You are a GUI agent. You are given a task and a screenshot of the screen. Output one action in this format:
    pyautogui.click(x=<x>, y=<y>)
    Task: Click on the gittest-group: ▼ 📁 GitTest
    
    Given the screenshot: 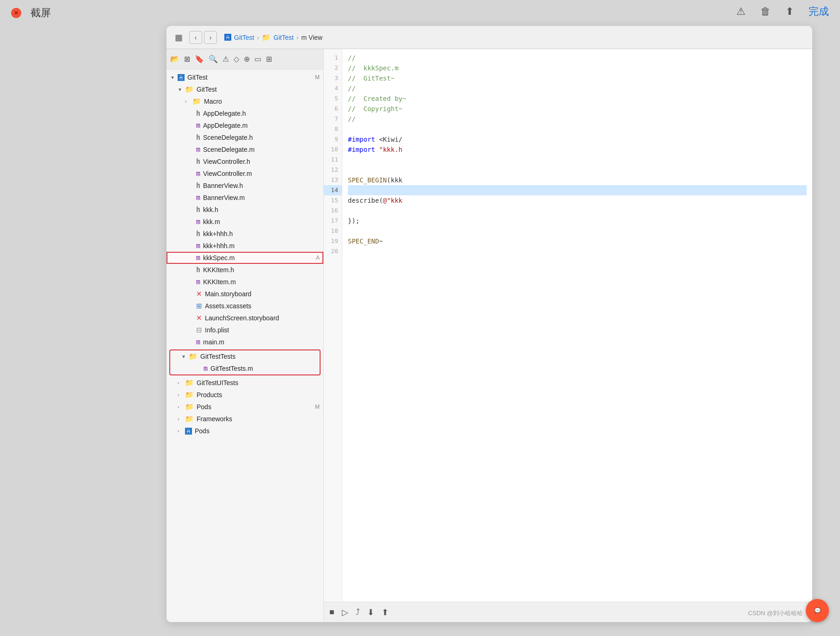 What is the action you would take?
    pyautogui.click(x=245, y=89)
    